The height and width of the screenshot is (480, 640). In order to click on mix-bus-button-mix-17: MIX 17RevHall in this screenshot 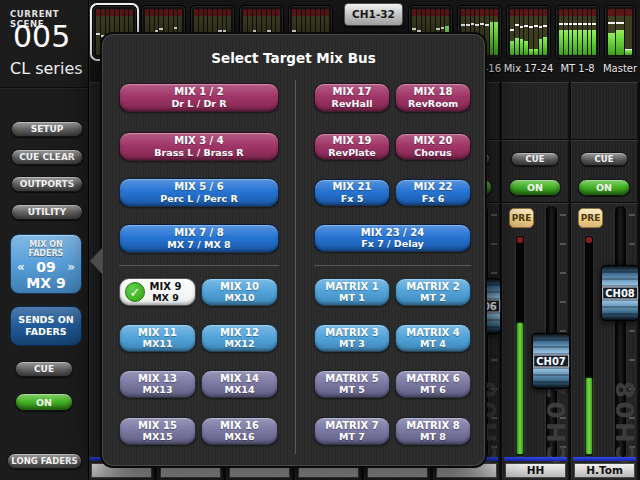, I will do `click(352, 98)`.